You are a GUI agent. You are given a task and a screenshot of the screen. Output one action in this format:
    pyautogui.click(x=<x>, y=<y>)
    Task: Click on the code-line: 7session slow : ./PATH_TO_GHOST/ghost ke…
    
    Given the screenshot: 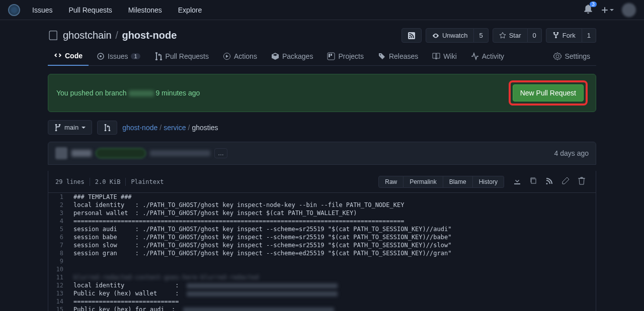 What is the action you would take?
    pyautogui.click(x=322, y=245)
    